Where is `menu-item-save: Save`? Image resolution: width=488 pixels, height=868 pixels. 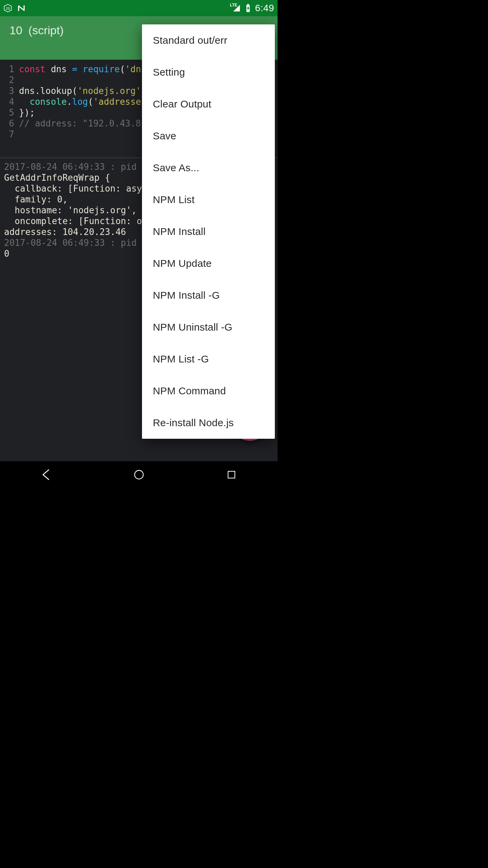 menu-item-save: Save is located at coordinates (208, 136).